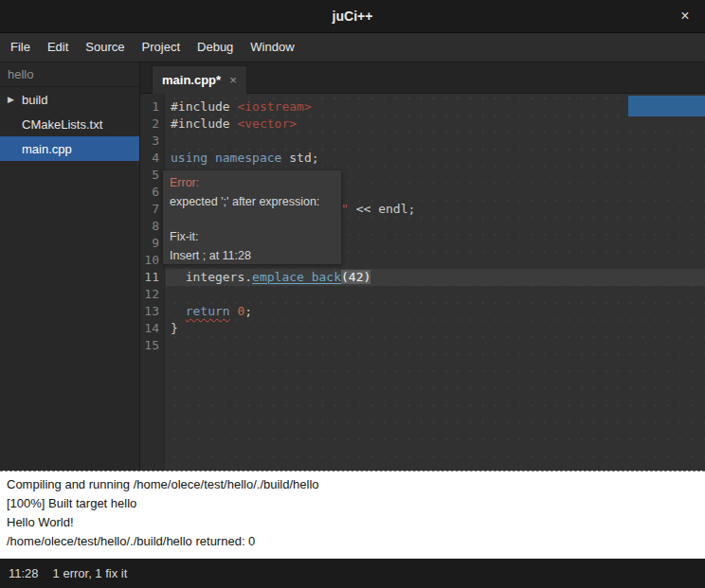 Image resolution: width=705 pixels, height=588 pixels. What do you see at coordinates (199, 80) in the screenshot?
I see `tab-main-cpp: main.cpp* ×` at bounding box center [199, 80].